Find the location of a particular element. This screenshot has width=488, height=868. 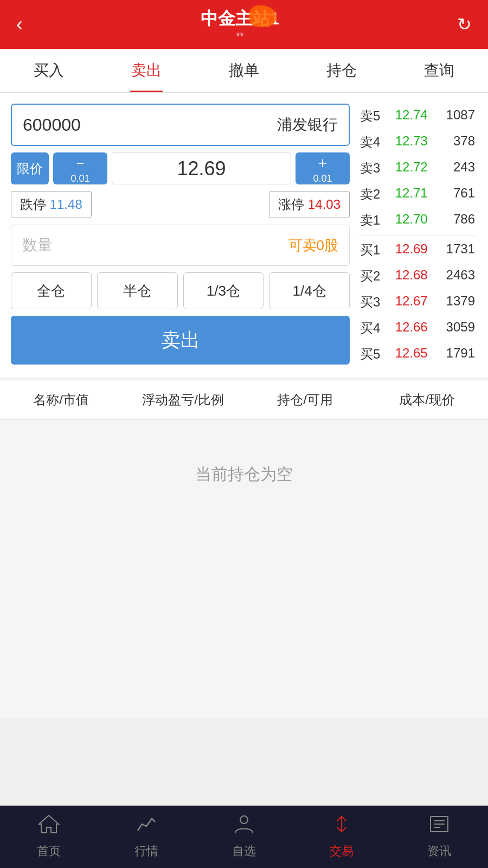

tab-bar: 买入 卖出 撤单 持仓 查询 is located at coordinates (244, 71).